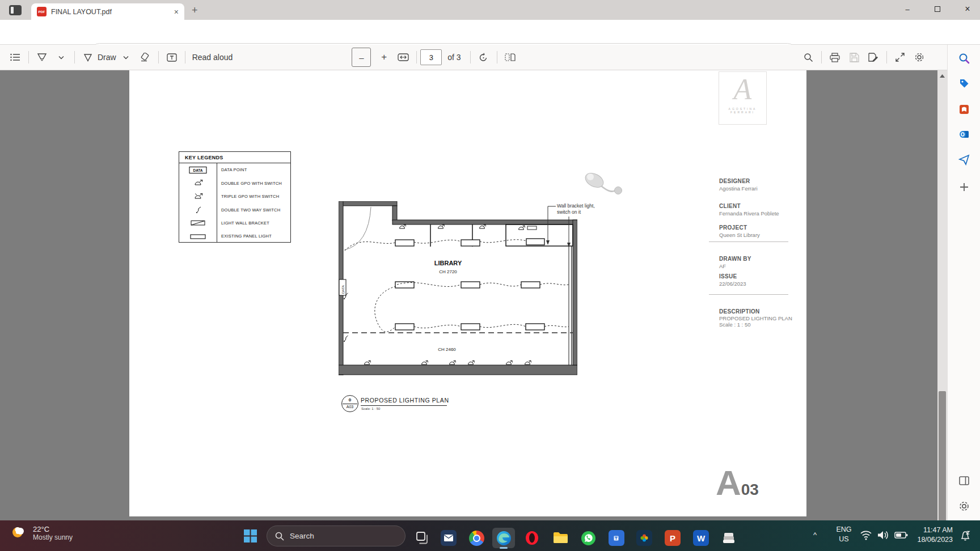 Image resolution: width=980 pixels, height=551 pixels. What do you see at coordinates (964, 109) in the screenshot?
I see `sidebar-microsoft365-icon` at bounding box center [964, 109].